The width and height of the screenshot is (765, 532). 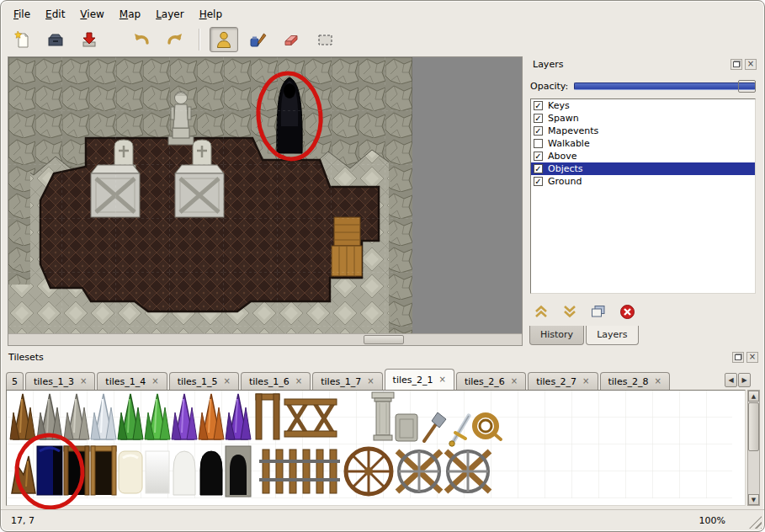 I want to click on tileset-tab: tiles_1_6 ×, so click(x=276, y=380).